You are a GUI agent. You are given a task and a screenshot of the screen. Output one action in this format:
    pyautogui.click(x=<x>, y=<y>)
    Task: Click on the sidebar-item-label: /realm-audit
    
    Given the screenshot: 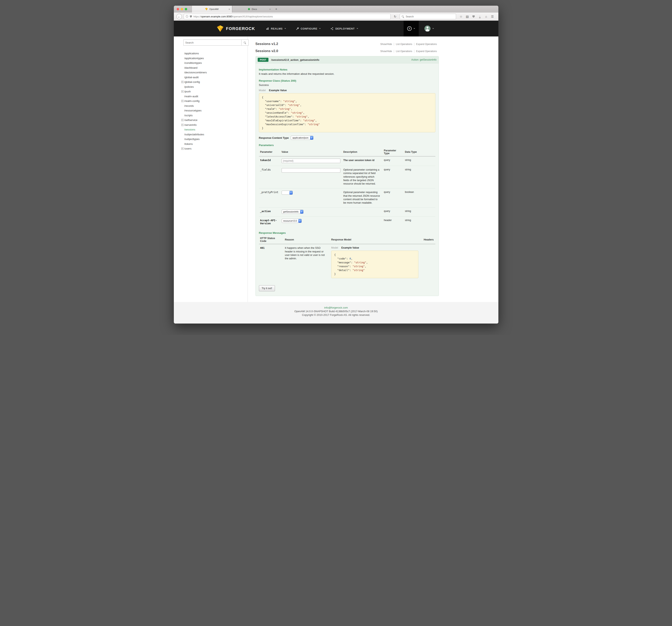 What is the action you would take?
    pyautogui.click(x=191, y=96)
    